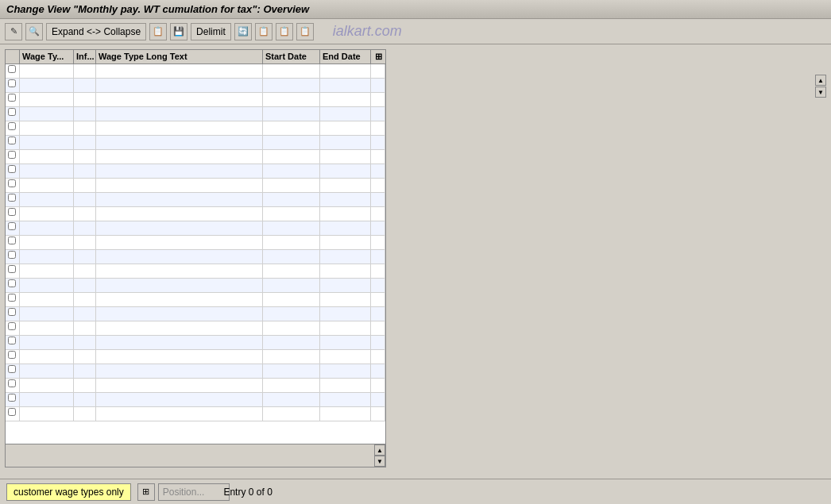 Image resolution: width=831 pixels, height=504 pixels. Describe the element at coordinates (378, 57) in the screenshot. I see `header-settings-btn: ⊞` at that location.